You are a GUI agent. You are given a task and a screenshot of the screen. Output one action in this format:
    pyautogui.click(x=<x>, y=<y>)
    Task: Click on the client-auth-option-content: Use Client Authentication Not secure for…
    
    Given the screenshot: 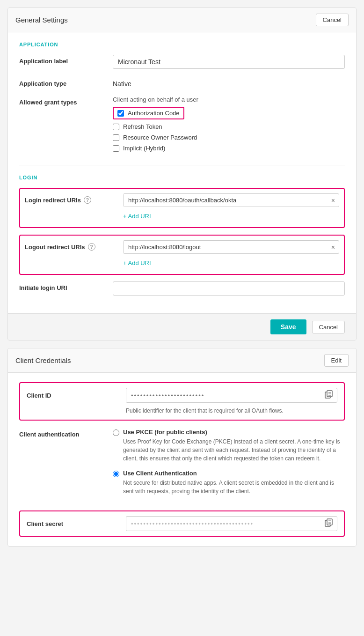 What is the action you would take?
    pyautogui.click(x=234, y=482)
    